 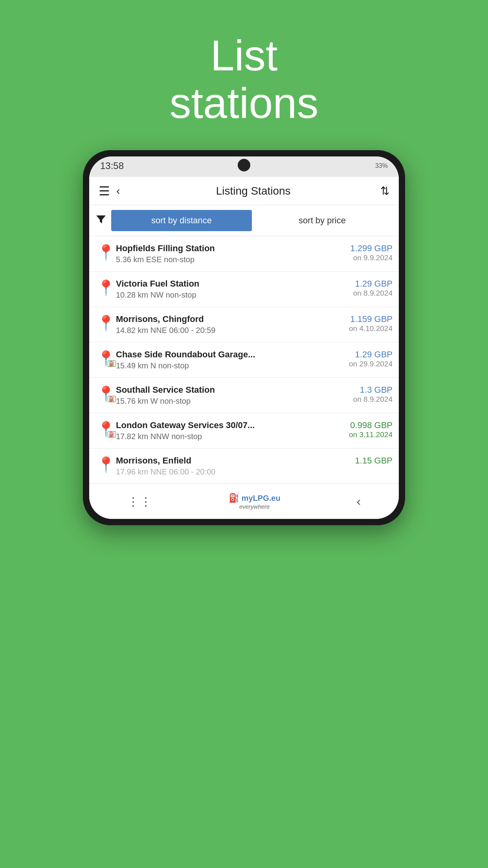 What do you see at coordinates (255, 502) in the screenshot?
I see `bottom-logo: ⛽ myLPG.eu everywhere` at bounding box center [255, 502].